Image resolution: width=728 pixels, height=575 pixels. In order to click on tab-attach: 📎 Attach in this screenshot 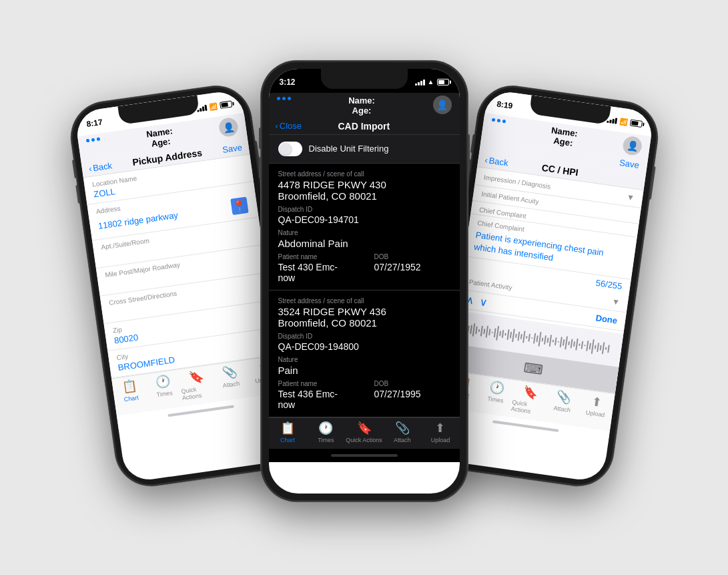, I will do `click(230, 379)`.